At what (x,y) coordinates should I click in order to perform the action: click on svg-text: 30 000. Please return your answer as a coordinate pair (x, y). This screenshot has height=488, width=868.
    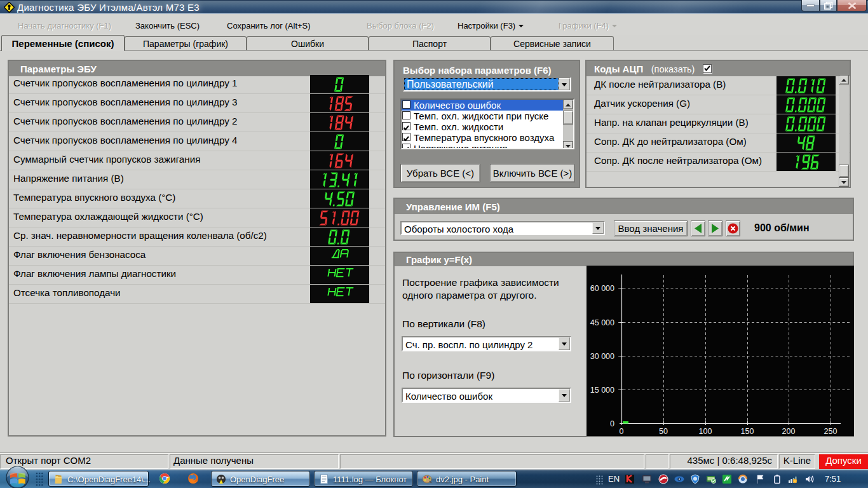
    Looking at the image, I should click on (602, 356).